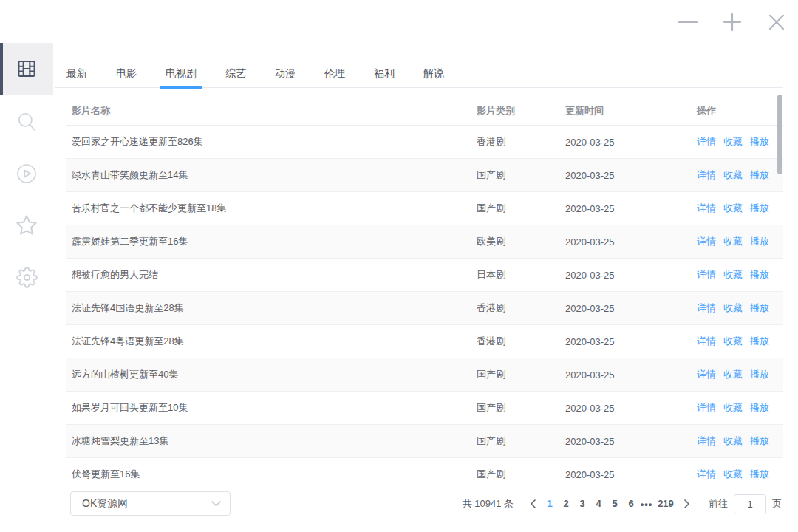 The image size is (798, 532). Describe the element at coordinates (533, 504) in the screenshot. I see `prev-page-button` at that location.